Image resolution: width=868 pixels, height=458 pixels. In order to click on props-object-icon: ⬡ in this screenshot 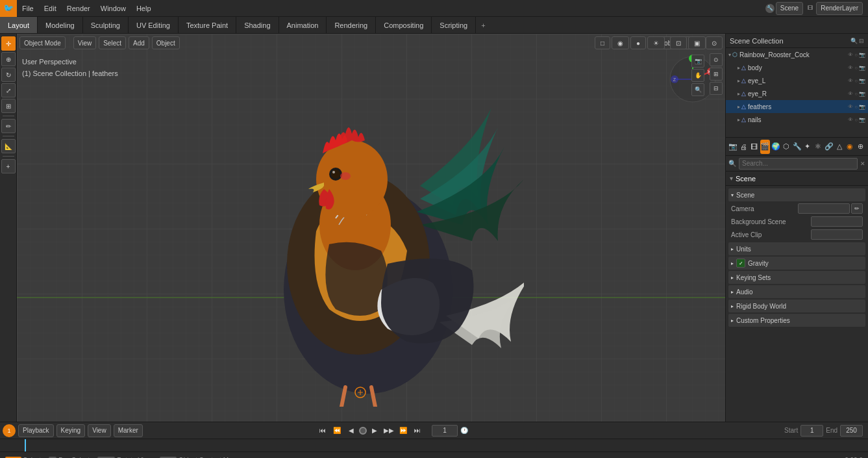, I will do `click(786, 147)`.